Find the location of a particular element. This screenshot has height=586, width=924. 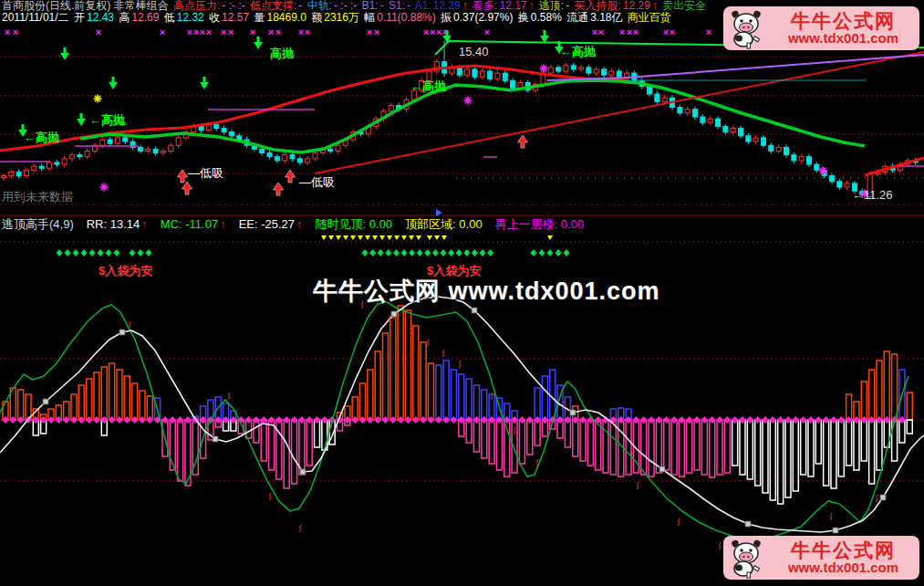

indicator-value: 顶部区域: 0.00 is located at coordinates (443, 225).